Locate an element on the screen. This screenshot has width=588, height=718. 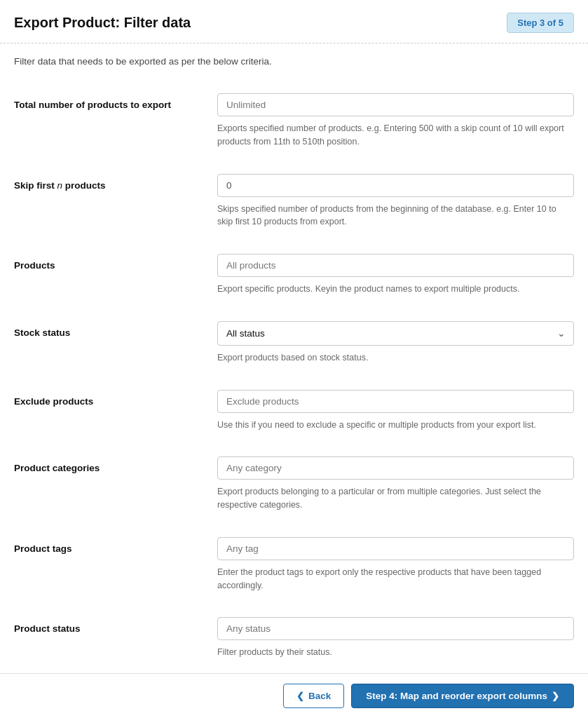
hint-product-tags: Enter the product tags to export only th… is located at coordinates (395, 579).